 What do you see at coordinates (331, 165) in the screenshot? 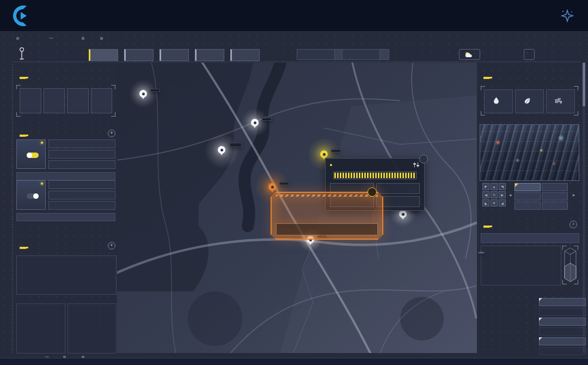
I see `status-dot-icon` at bounding box center [331, 165].